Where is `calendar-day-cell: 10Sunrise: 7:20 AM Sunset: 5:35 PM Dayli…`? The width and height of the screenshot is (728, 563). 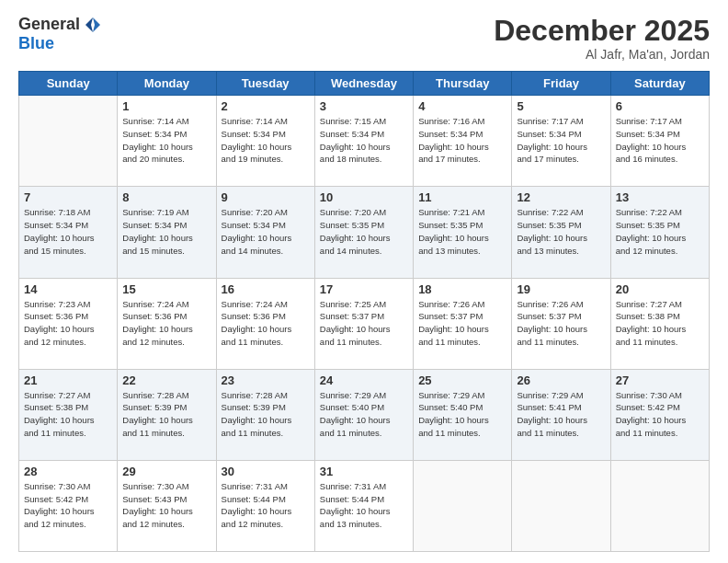 calendar-day-cell: 10Sunrise: 7:20 AM Sunset: 5:35 PM Dayli… is located at coordinates (364, 232).